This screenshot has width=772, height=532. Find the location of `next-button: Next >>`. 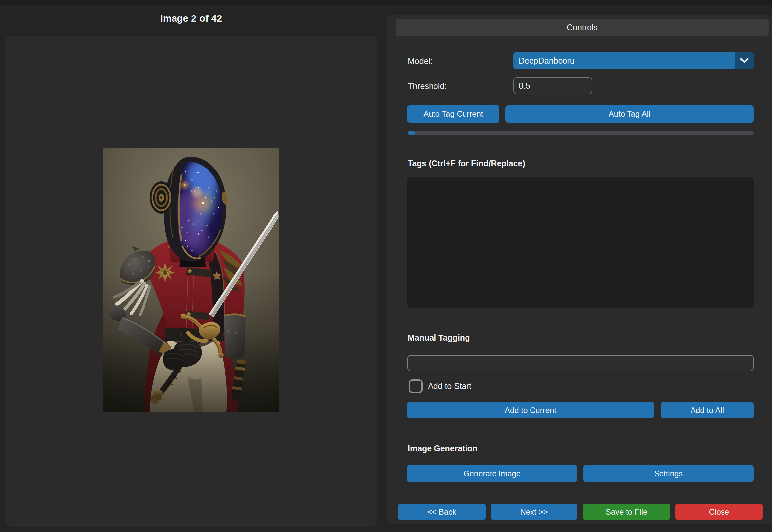

next-button: Next >> is located at coordinates (534, 512).